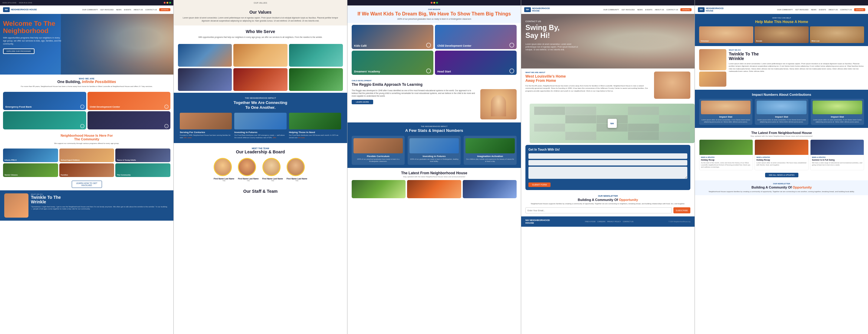  I want to click on nav-involved-4: GET INVOLVED, so click(628, 9).